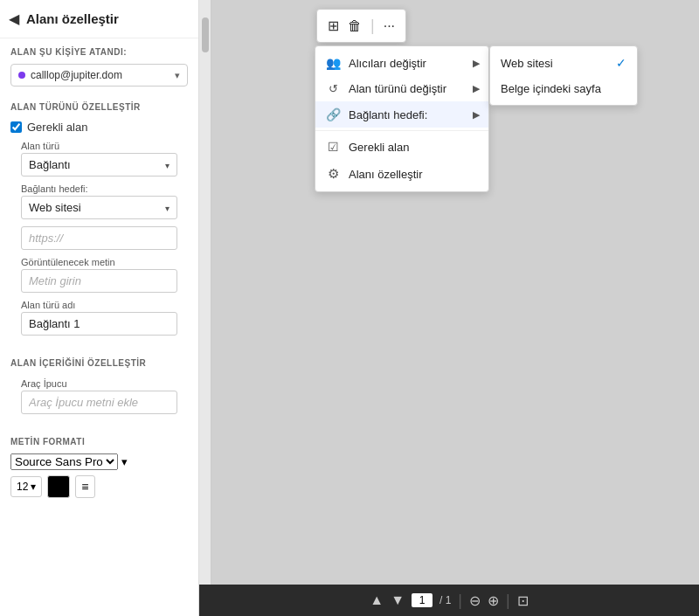  What do you see at coordinates (100, 159) in the screenshot?
I see `field-type-group: Alan türü Bağlantı ▾` at bounding box center [100, 159].